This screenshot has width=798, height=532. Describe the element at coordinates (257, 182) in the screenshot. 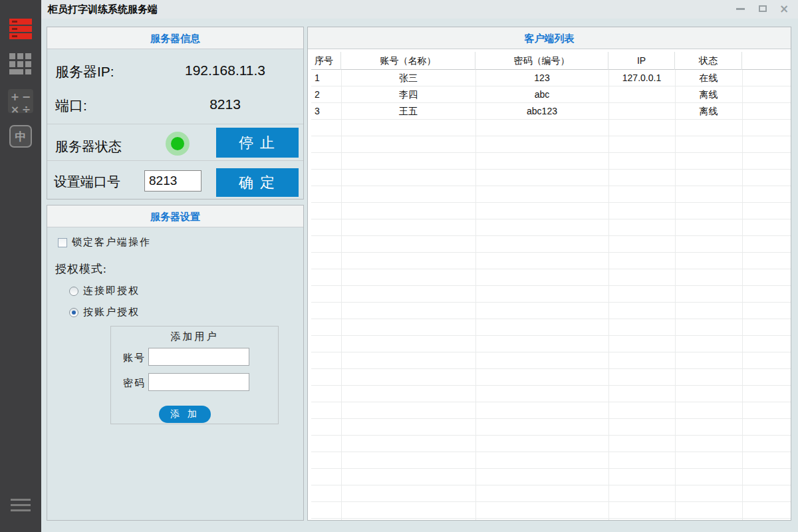

I see `confirm-button: 确 定` at that location.